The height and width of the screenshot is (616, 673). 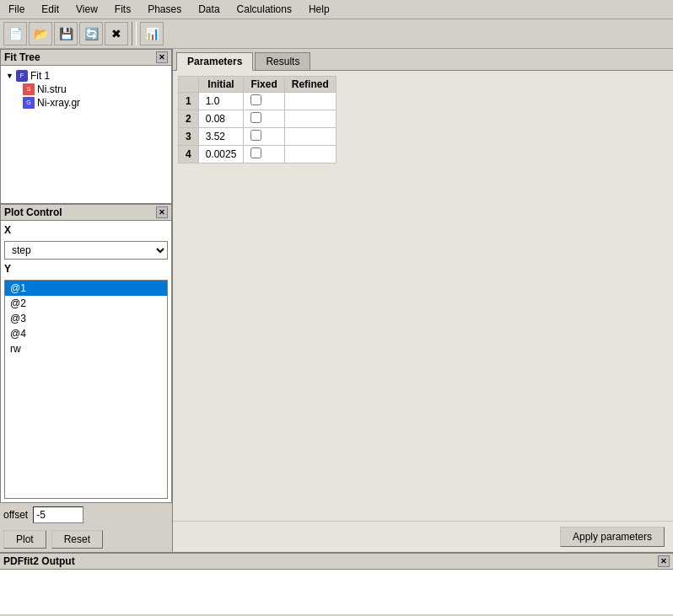 I want to click on output-close: ✕, so click(x=664, y=561).